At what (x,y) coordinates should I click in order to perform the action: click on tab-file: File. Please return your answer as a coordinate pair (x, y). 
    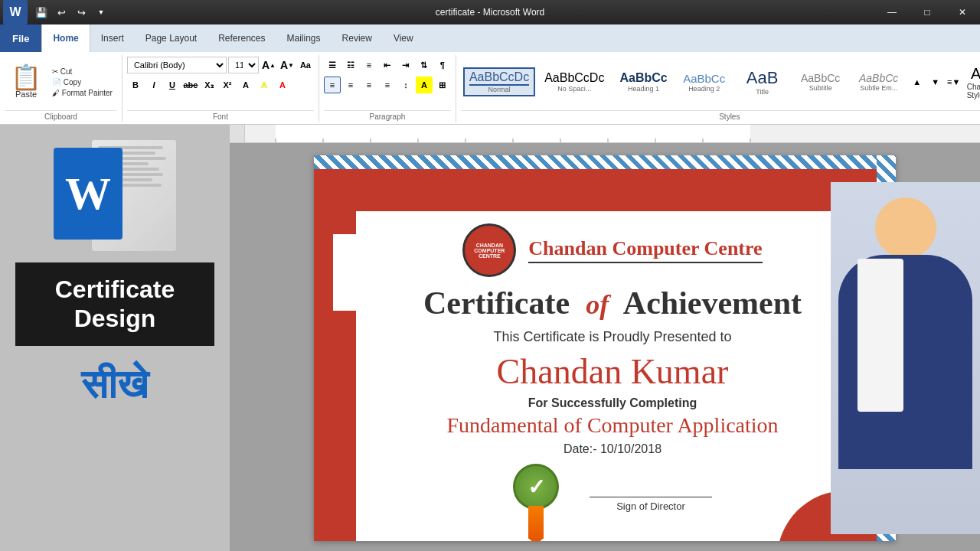
    Looking at the image, I should click on (21, 38).